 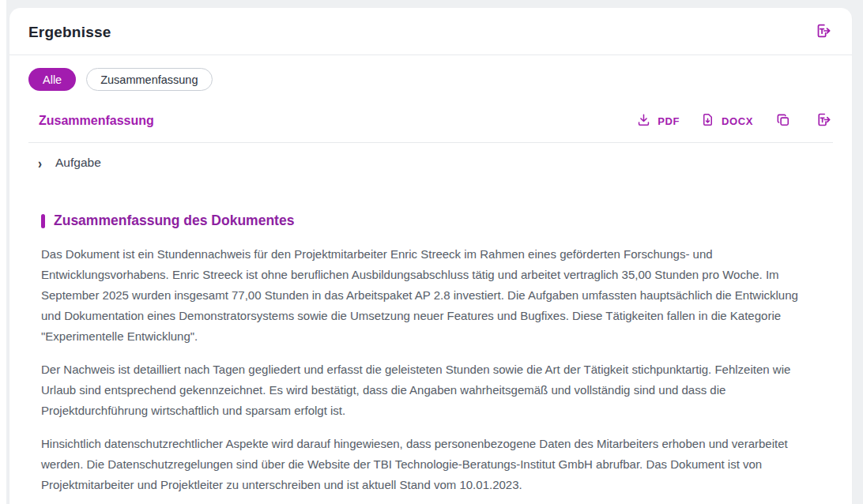 What do you see at coordinates (431, 32) in the screenshot?
I see `panel-header: Ergebnisse` at bounding box center [431, 32].